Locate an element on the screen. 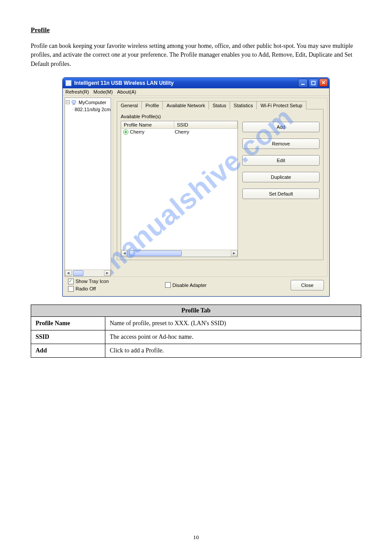  collapse-icon: − is located at coordinates (68, 102).